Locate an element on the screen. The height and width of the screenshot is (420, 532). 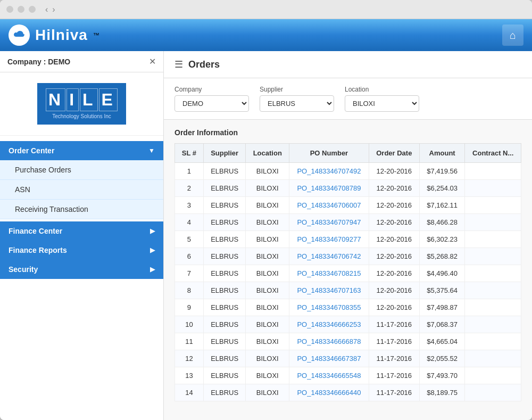
forward-button: › is located at coordinates (53, 10).